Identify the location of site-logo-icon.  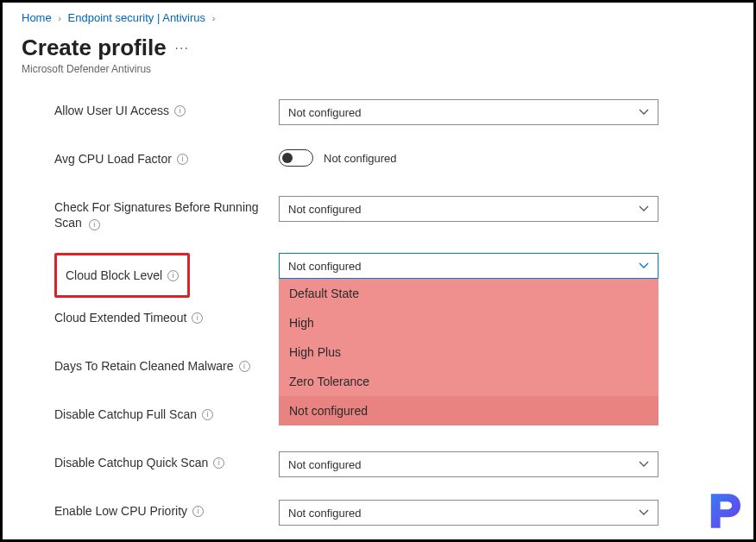
(725, 511).